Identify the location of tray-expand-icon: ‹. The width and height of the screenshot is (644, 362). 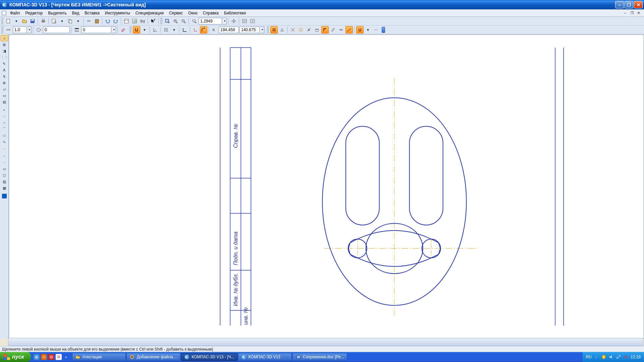
(596, 357).